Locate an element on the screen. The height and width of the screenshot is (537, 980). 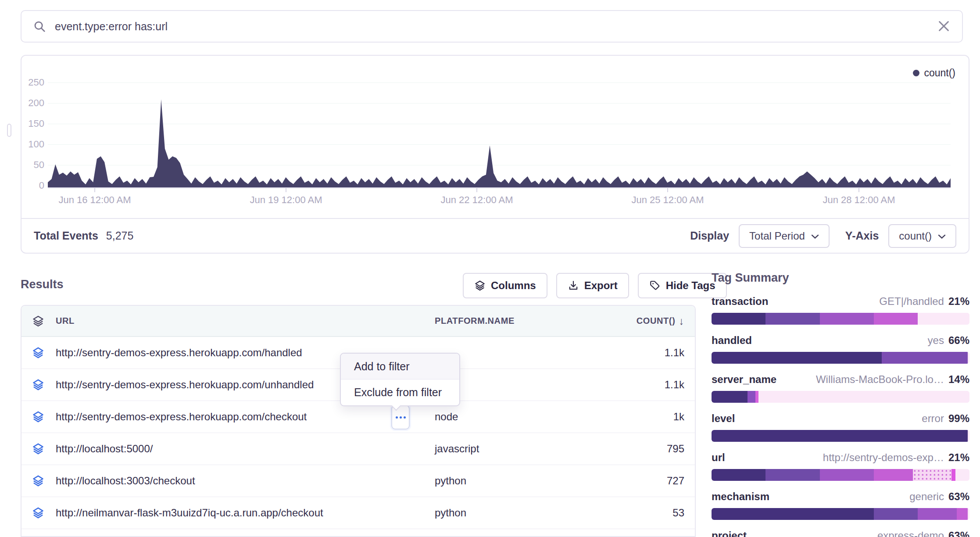
tag-label: level is located at coordinates (723, 419).